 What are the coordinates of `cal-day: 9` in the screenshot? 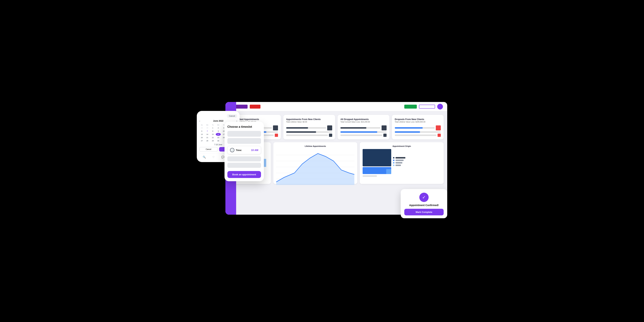 It's located at (218, 131).